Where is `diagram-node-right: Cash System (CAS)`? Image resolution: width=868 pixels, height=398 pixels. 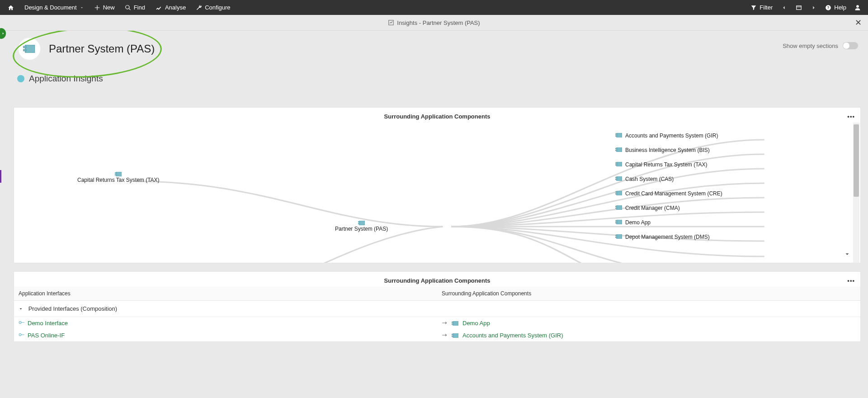
diagram-node-right: Cash System (CAS) is located at coordinates (645, 179).